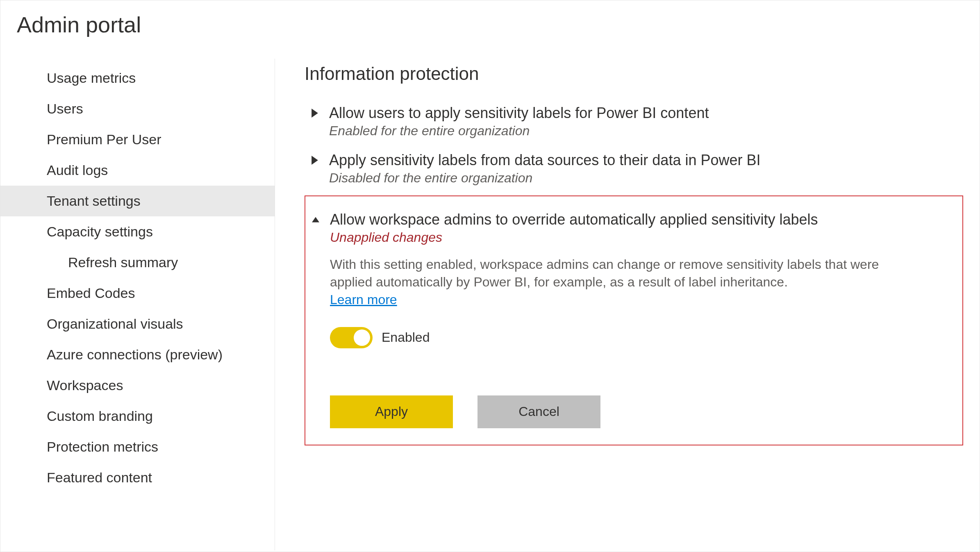 The height and width of the screenshot is (552, 980). What do you see at coordinates (642, 121) in the screenshot?
I see `setting-content: Allow users to apply sensitivity labels …` at bounding box center [642, 121].